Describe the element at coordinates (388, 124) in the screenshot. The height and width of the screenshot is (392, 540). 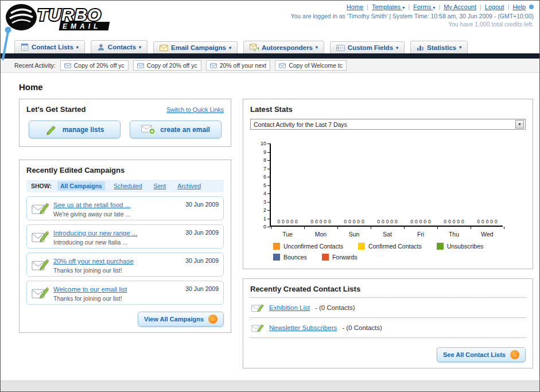
I see `stats-period-select: Contact Activity for the Last 7 Days ▼` at that location.